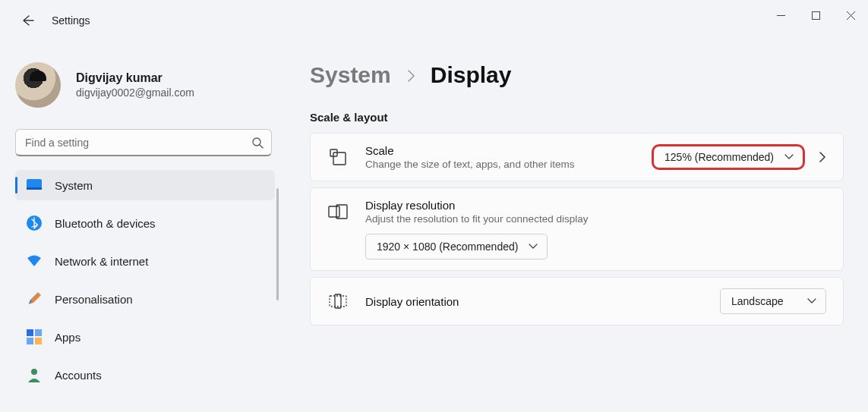  What do you see at coordinates (542, 302) in the screenshot?
I see `orientation-title: Display orientation` at bounding box center [542, 302].